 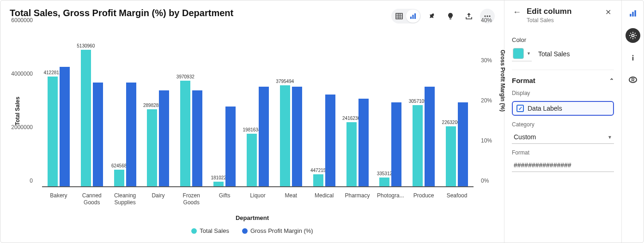 What do you see at coordinates (258, 199) in the screenshot?
I see `x-axis-ticks: BakeryCannedGoodsCleaningSuppliesDairyFr…` at bounding box center [258, 199].